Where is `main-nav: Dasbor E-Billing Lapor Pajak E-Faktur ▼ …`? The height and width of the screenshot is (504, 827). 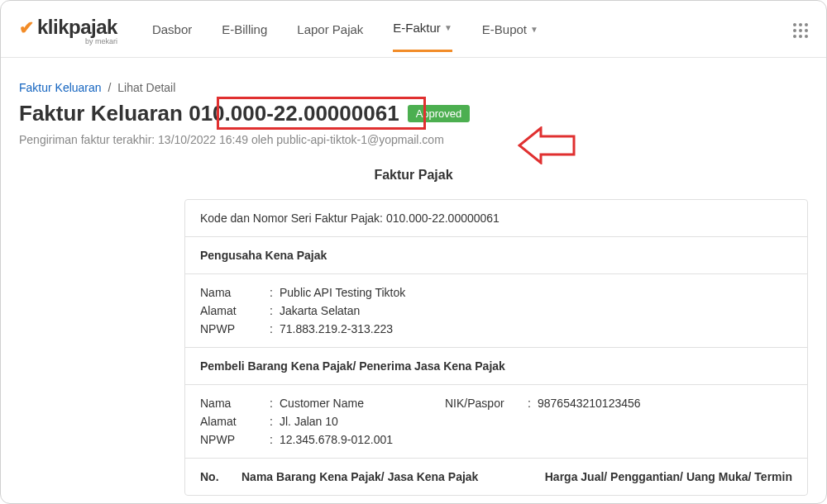
main-nav: Dasbor E-Billing Lapor Pajak E-Faktur ▼ … is located at coordinates (473, 31).